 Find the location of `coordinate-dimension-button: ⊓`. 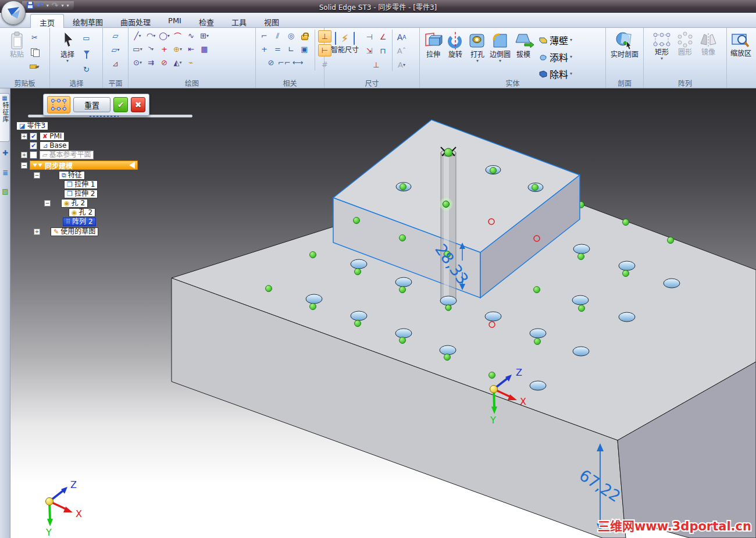

coordinate-dimension-button: ⊓ is located at coordinates (383, 51).